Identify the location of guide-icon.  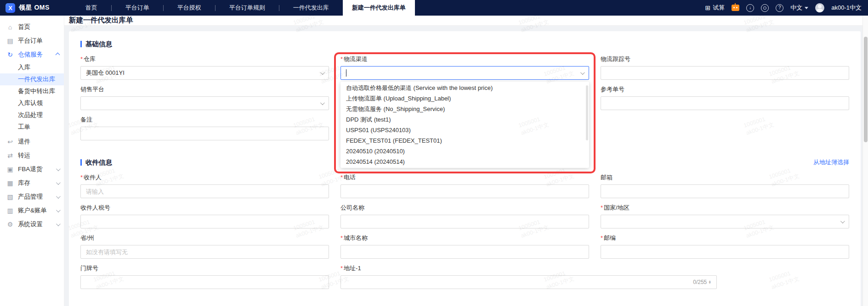
(765, 8).